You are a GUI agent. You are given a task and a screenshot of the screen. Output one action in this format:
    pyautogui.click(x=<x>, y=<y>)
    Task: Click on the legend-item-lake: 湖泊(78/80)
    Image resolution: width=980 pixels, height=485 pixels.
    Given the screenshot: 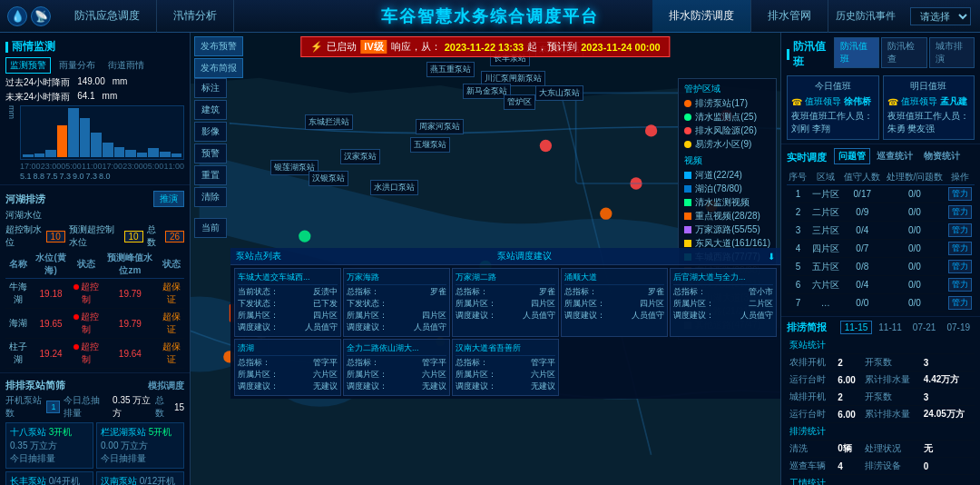 What is the action you would take?
    pyautogui.click(x=728, y=189)
    